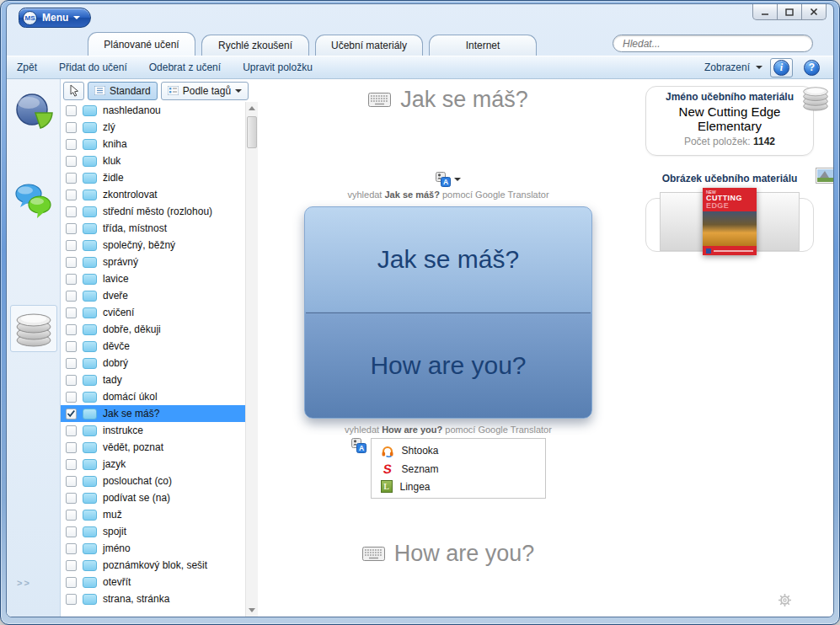  Describe the element at coordinates (185, 67) in the screenshot. I see `remove-from-learning-button: Odebrat z učení` at that location.